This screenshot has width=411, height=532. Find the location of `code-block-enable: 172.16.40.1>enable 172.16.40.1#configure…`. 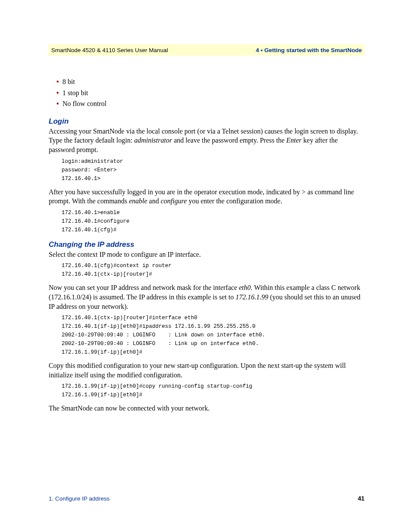

code-block-enable: 172.16.40.1>enable 172.16.40.1#configure… is located at coordinates (213, 221).